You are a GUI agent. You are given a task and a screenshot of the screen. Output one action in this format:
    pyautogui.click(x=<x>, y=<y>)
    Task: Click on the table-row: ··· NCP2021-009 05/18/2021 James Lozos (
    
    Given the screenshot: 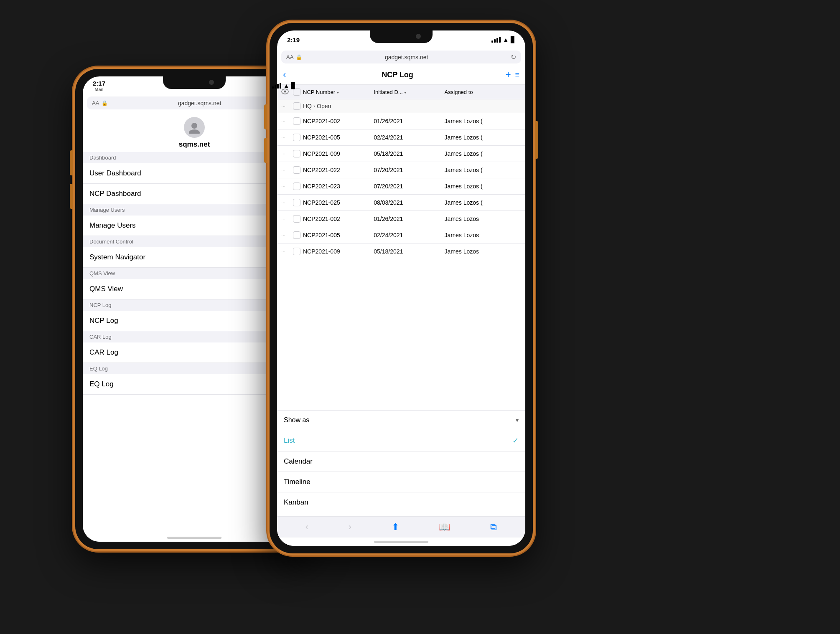 What is the action you would take?
    pyautogui.click(x=401, y=154)
    